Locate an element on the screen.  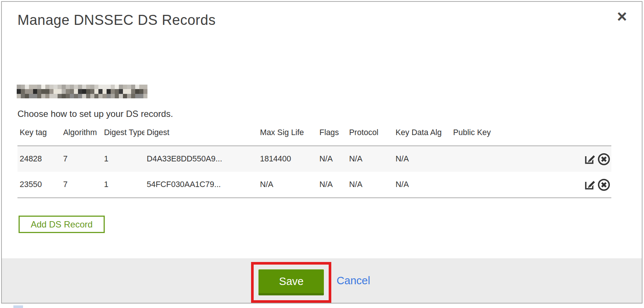
table-cell: 1814400 is located at coordinates (287, 159).